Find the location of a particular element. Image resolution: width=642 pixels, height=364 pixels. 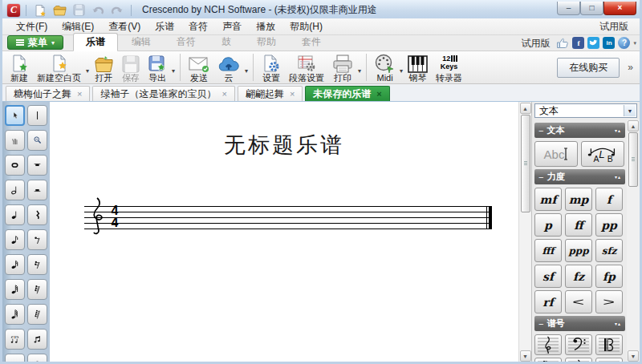

twitter-icon is located at coordinates (594, 43).